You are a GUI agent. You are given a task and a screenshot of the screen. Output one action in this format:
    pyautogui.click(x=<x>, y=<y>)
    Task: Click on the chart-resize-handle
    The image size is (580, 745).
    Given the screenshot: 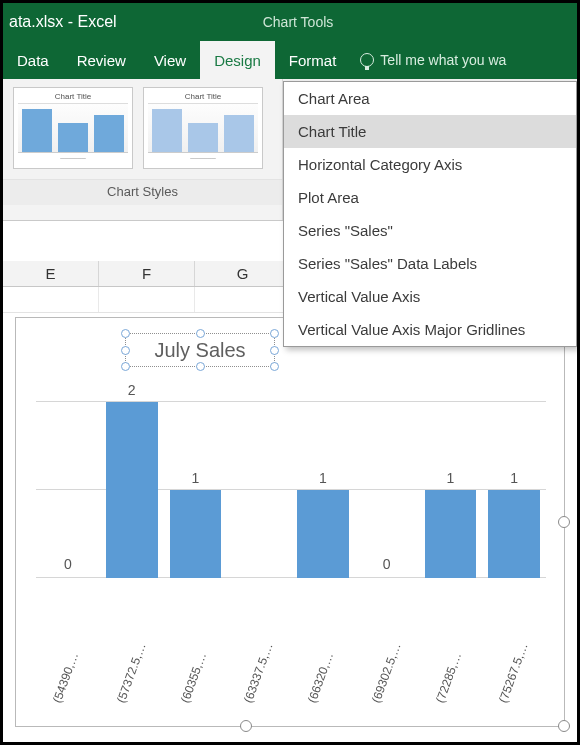 What is the action you would take?
    pyautogui.click(x=564, y=522)
    